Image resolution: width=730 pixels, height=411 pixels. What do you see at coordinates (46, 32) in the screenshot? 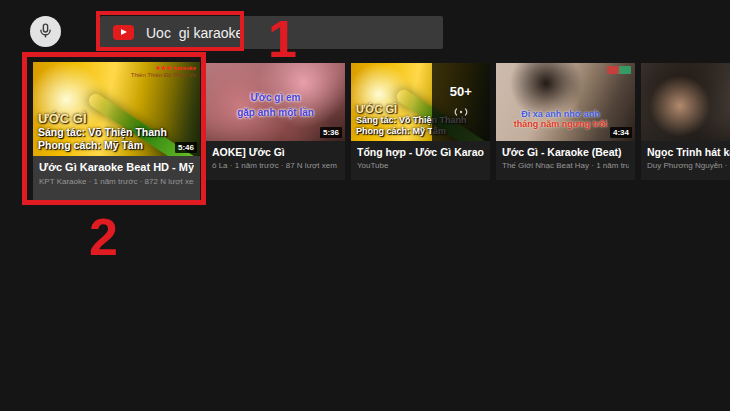
I see `voice-search-button` at bounding box center [46, 32].